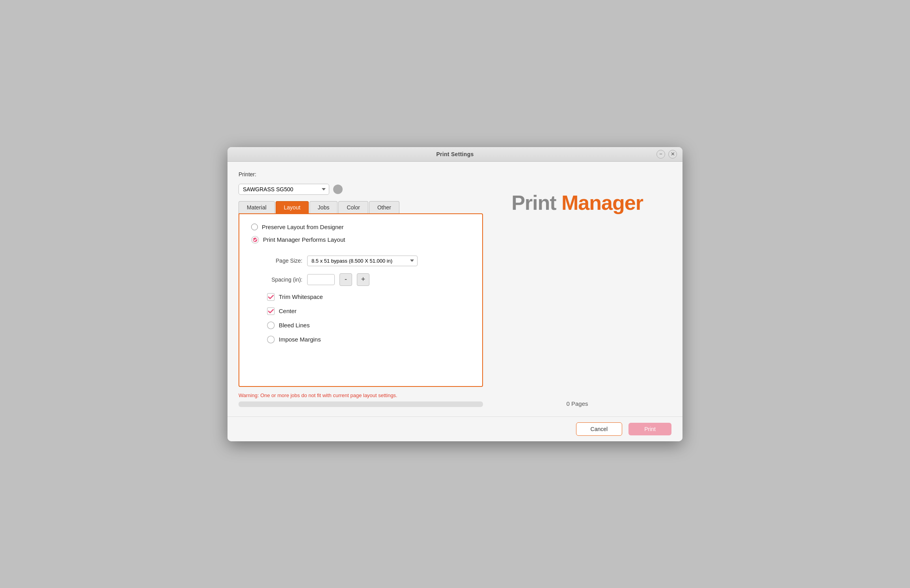 This screenshot has width=910, height=588. I want to click on printer-label: Printer:, so click(248, 174).